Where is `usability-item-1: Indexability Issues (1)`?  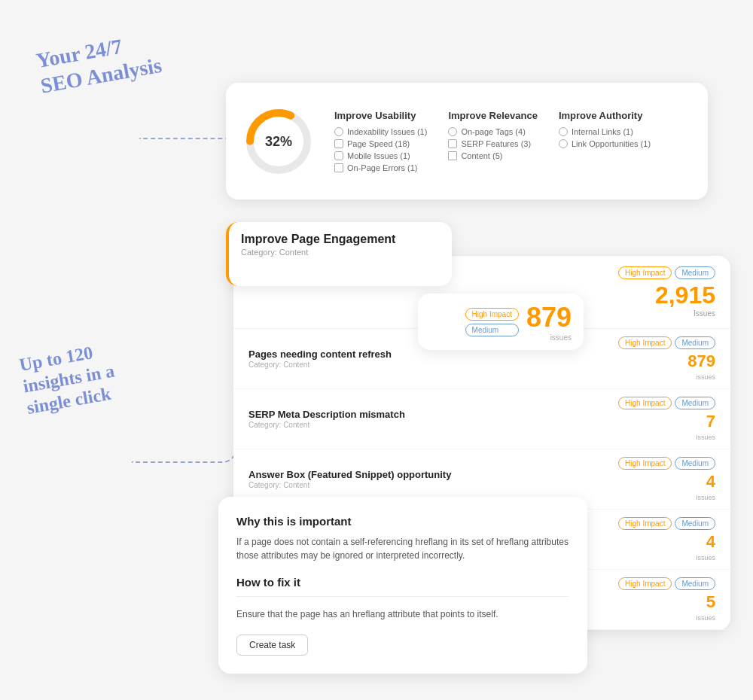
usability-item-1: Indexability Issues (1) is located at coordinates (381, 132).